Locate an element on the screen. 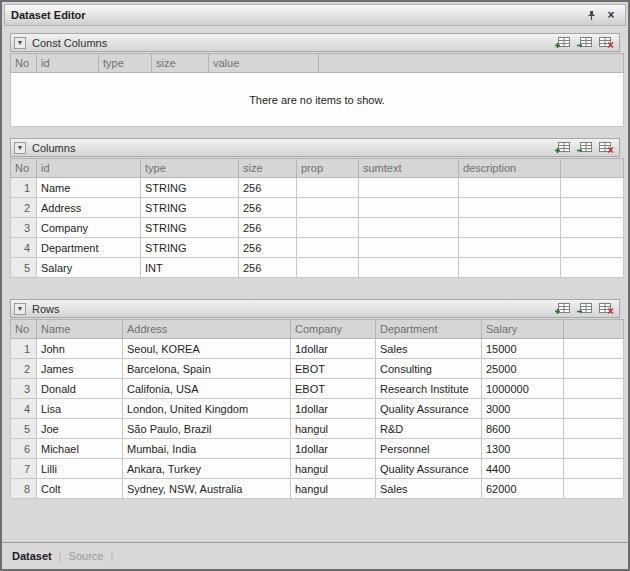  cell: Salary is located at coordinates (89, 268).